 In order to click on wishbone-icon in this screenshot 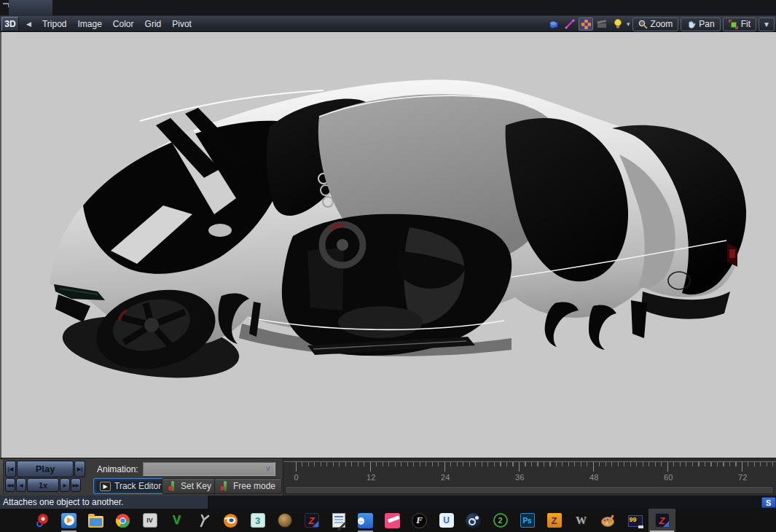, I will do `click(204, 520)`.